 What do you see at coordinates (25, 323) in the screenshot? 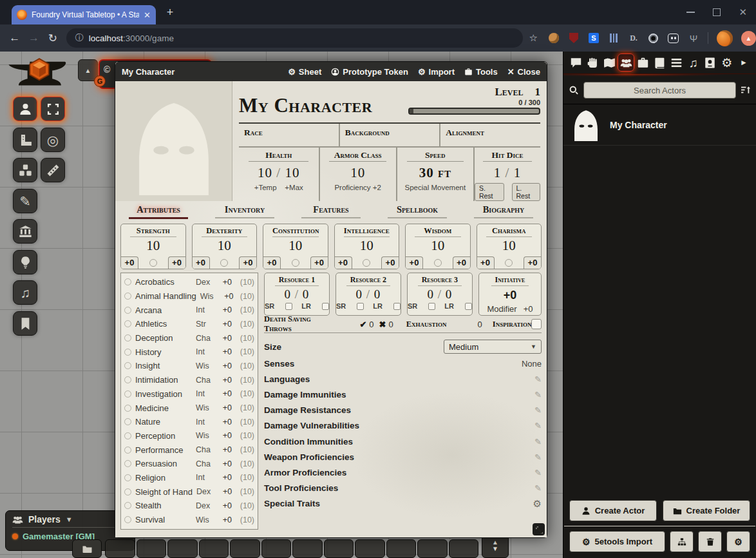
I see `notes-controls-button` at bounding box center [25, 323].